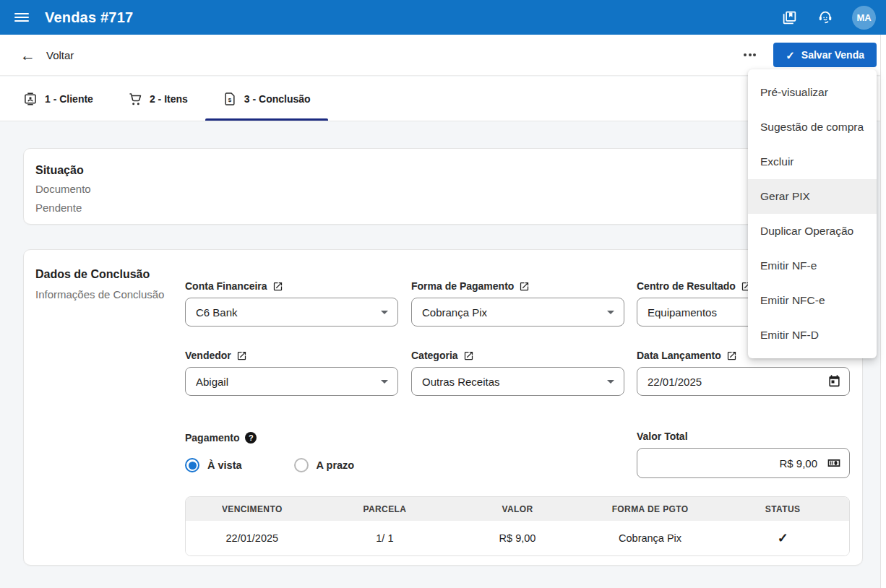 This screenshot has height=588, width=886. Describe the element at coordinates (883, 311) in the screenshot. I see `scrollbar` at that location.